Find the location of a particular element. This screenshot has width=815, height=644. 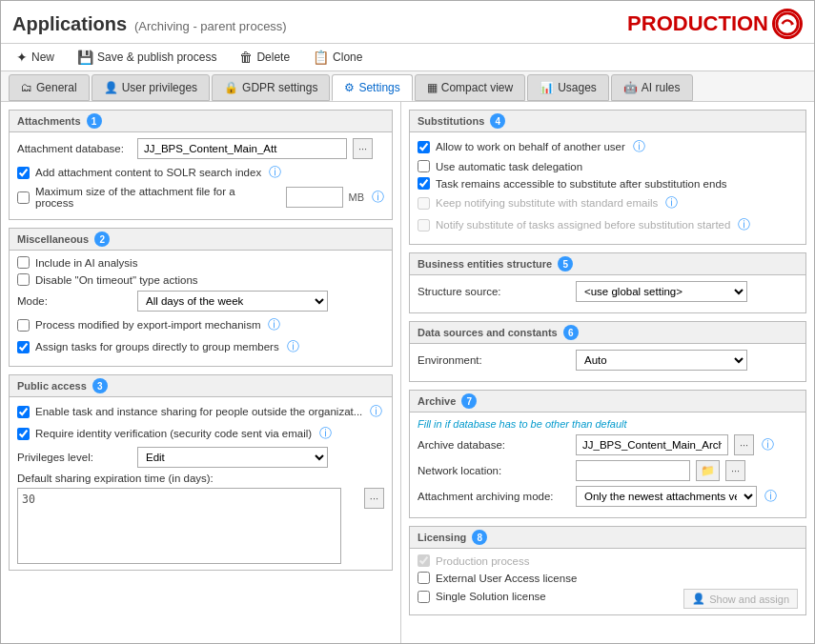

notify-substitute-info-icon: ⓘ is located at coordinates (744, 225).